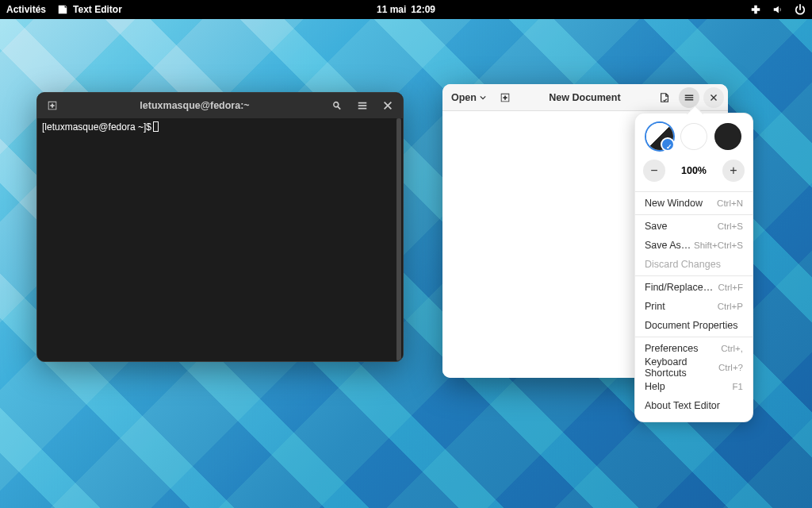 This screenshot has width=812, height=508. I want to click on menu-find-replace: Find/Replace… Ctrl+F, so click(694, 287).